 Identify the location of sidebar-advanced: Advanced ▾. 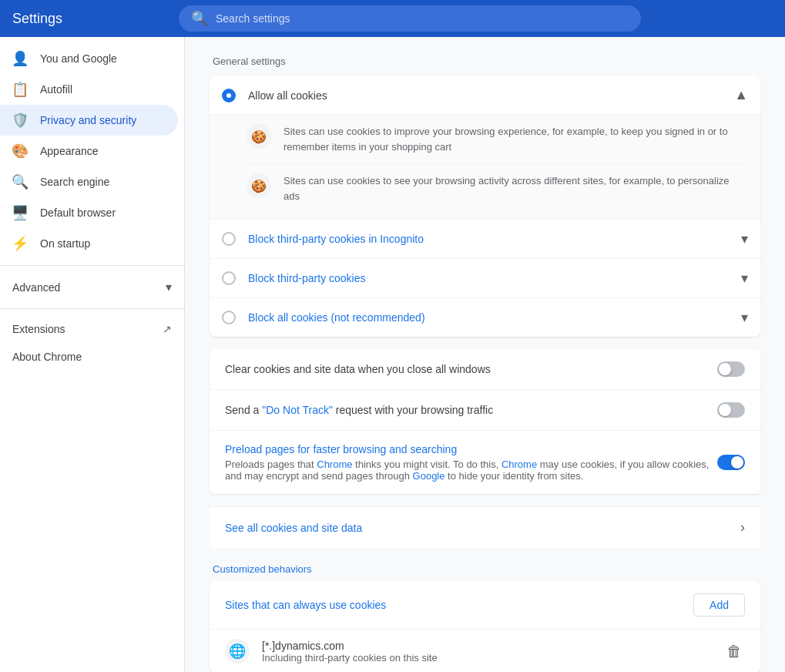
(92, 287).